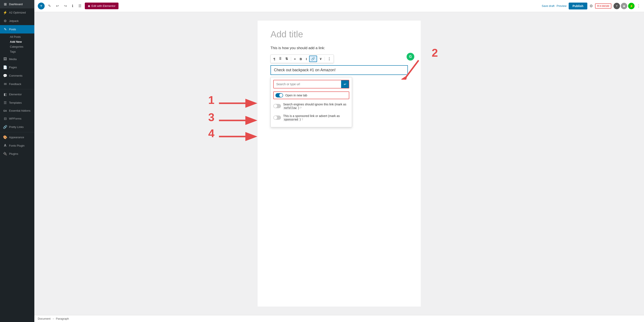 The height and width of the screenshot is (322, 644). What do you see at coordinates (339, 6) in the screenshot?
I see `topbar: + ✎ ↩ ↪ ℹ ☰ ◉ Edit with Elementor Save d…` at bounding box center [339, 6].